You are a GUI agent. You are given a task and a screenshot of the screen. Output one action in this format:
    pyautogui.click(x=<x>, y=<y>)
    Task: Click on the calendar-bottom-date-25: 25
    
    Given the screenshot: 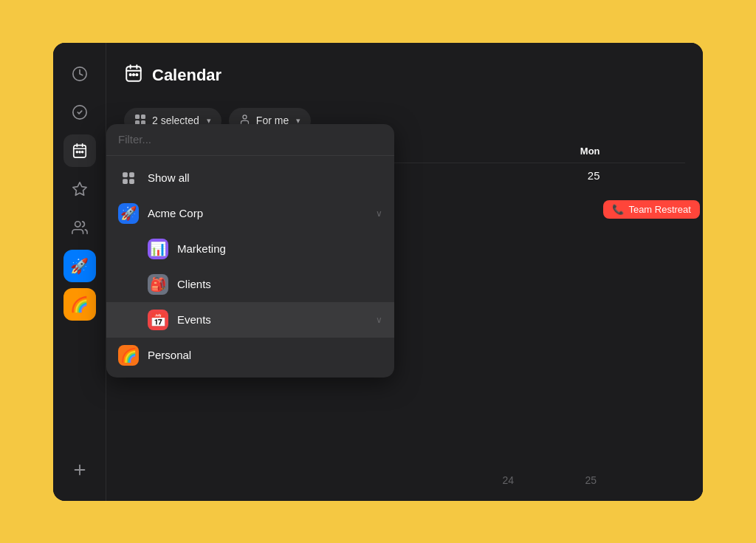 What is the action you would take?
    pyautogui.click(x=561, y=480)
    